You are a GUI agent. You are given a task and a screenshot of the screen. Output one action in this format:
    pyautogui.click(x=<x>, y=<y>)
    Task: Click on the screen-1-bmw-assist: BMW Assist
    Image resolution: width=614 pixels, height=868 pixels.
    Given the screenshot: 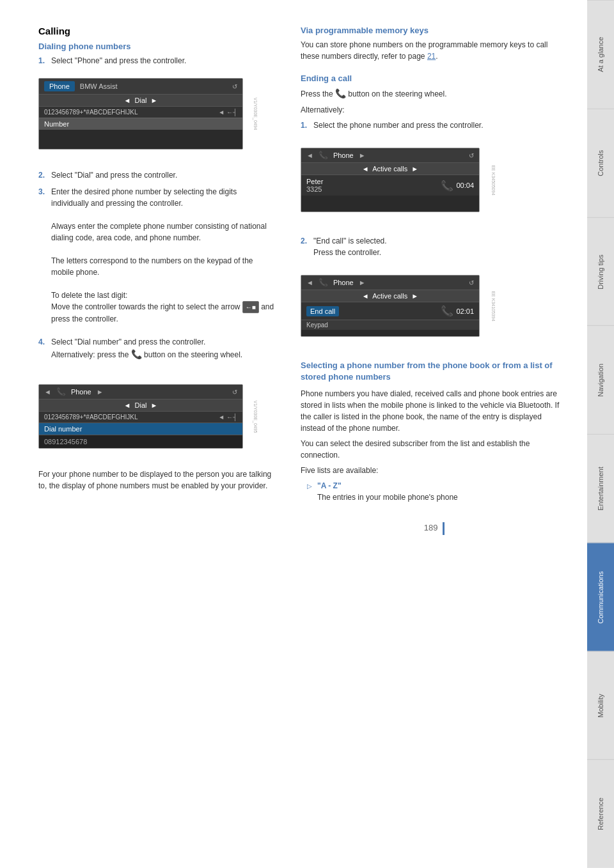 What is the action you would take?
    pyautogui.click(x=98, y=86)
    